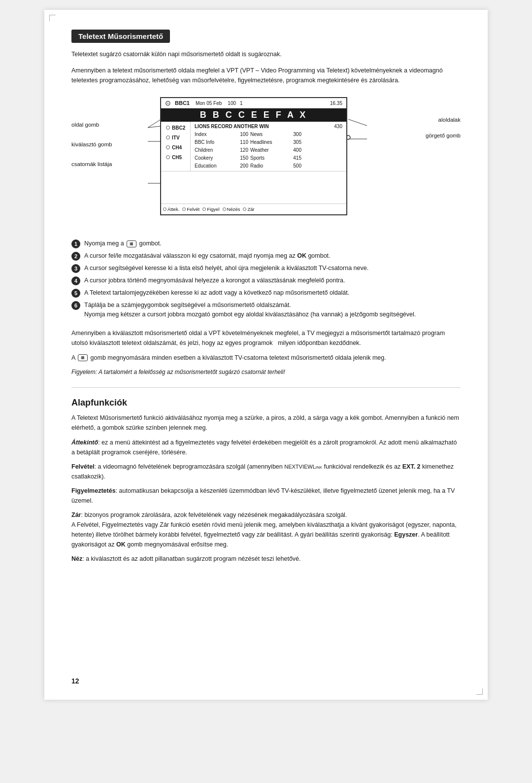 The height and width of the screenshot is (783, 532). I want to click on ok-bold: OK, so click(301, 256).